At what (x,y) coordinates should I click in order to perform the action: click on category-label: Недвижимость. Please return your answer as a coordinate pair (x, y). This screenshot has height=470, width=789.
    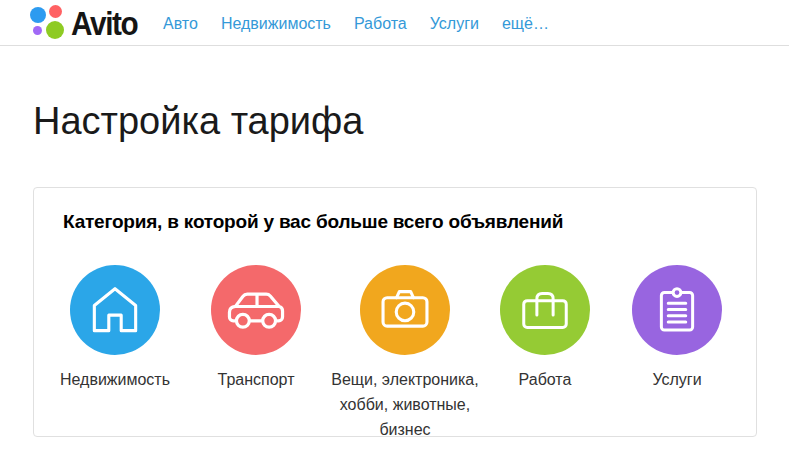
    Looking at the image, I should click on (115, 380).